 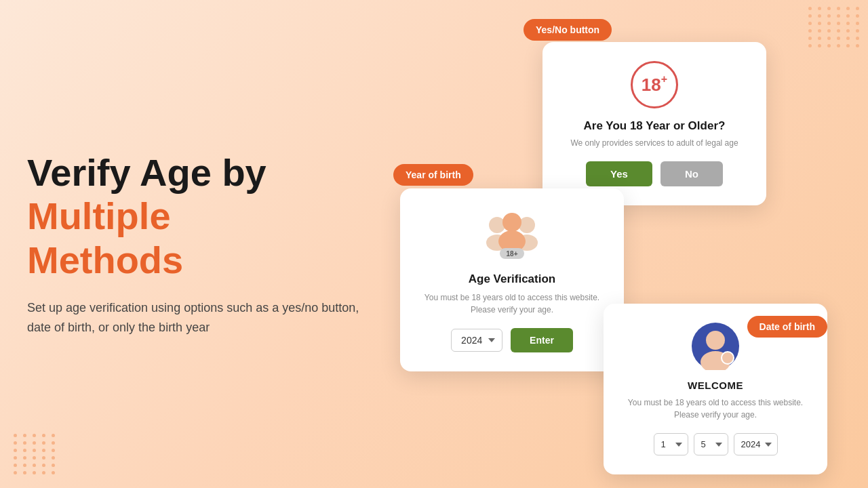 What do you see at coordinates (433, 175) in the screenshot?
I see `label-year-of-birth: Year of birth` at bounding box center [433, 175].